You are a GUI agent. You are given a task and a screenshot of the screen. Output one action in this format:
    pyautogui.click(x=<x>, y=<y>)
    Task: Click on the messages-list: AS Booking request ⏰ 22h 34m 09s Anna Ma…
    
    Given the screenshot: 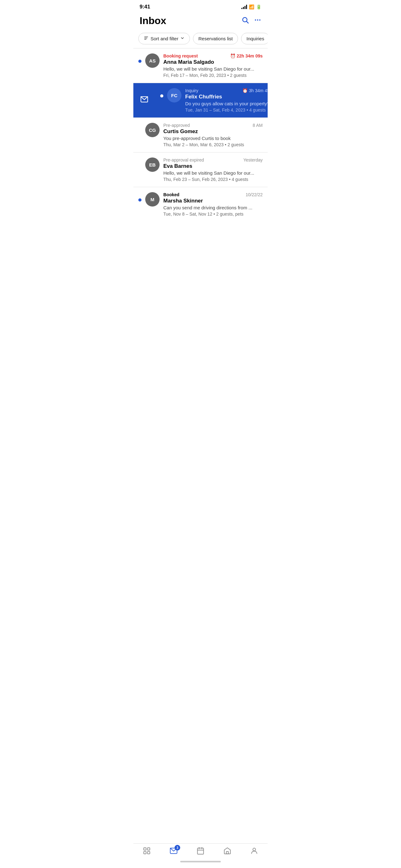 What is the action you would take?
    pyautogui.click(x=201, y=151)
    